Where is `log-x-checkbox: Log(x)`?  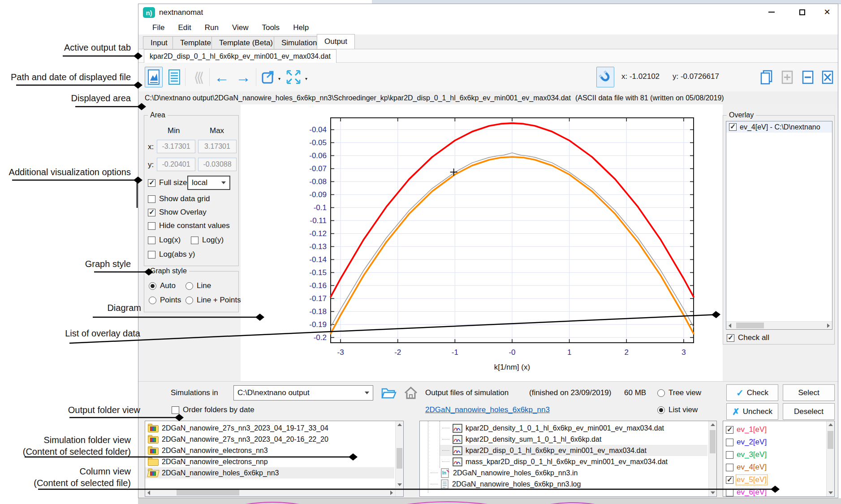 log-x-checkbox: Log(x) is located at coordinates (164, 240).